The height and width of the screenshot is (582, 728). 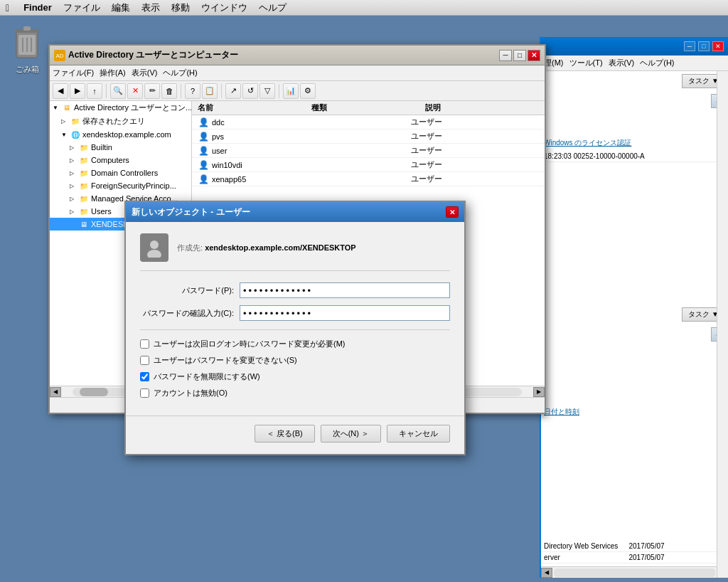 I want to click on toolbar-extra-btn: ⚙, so click(x=308, y=91).